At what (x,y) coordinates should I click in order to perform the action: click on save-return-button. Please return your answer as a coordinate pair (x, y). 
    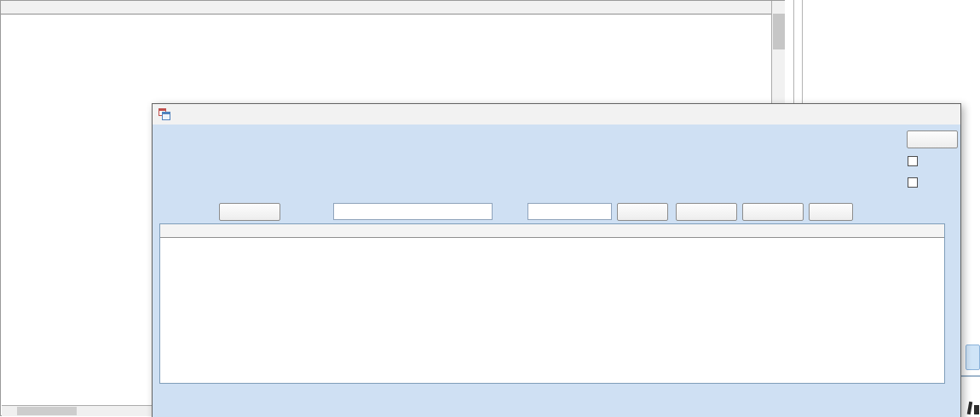
    Looking at the image, I should click on (932, 140).